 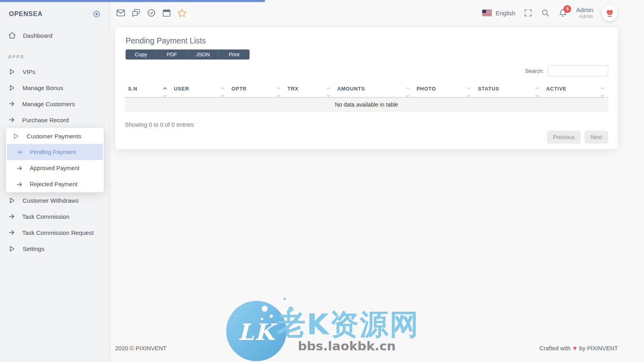 What do you see at coordinates (55, 57) in the screenshot?
I see `sidebar-section-apps: APPS` at bounding box center [55, 57].